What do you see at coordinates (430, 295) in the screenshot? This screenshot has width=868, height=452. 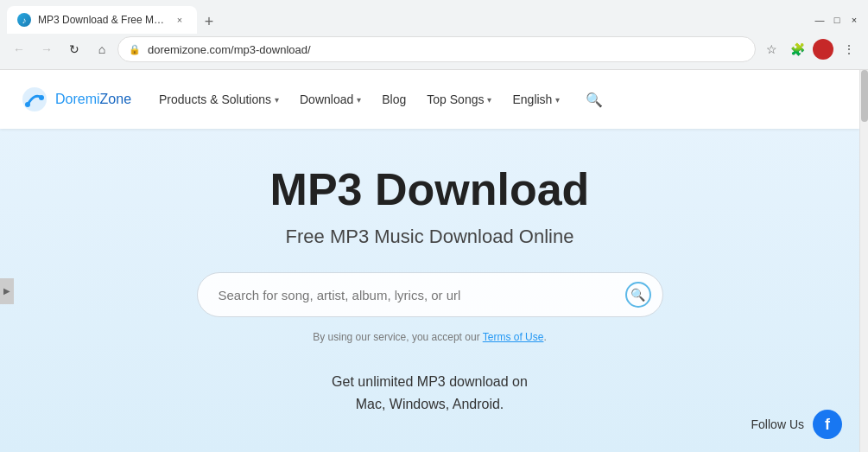 I see `search-input` at bounding box center [430, 295].